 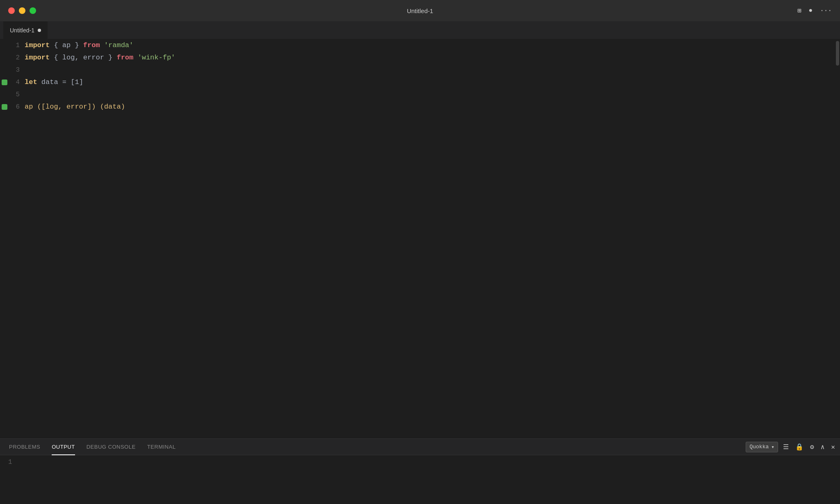 I want to click on panel-tab-bar: PROBLEMS OUTPUT DEBUG CONSOLE TERMINAL Q…, so click(x=420, y=447).